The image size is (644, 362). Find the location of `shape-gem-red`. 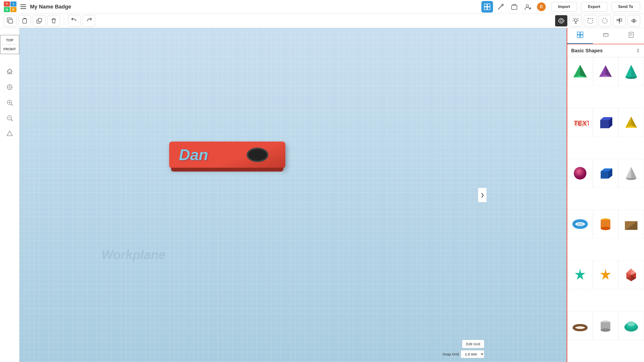

shape-gem-red is located at coordinates (631, 275).